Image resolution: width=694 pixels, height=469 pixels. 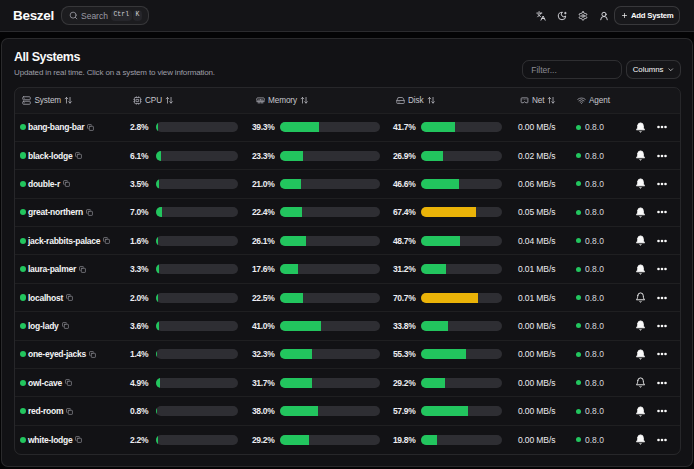 What do you see at coordinates (647, 16) in the screenshot?
I see `add-system-button: Add System` at bounding box center [647, 16].